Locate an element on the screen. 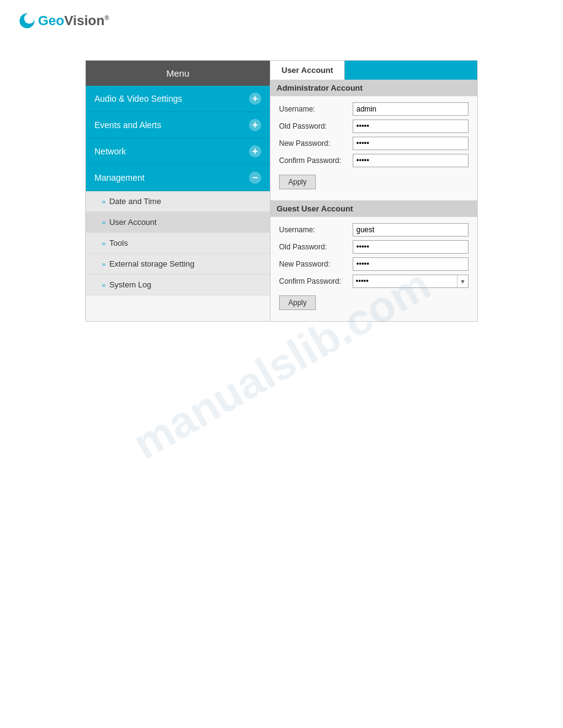  admin-confirm-password-label: Confirm Password: is located at coordinates (316, 161).